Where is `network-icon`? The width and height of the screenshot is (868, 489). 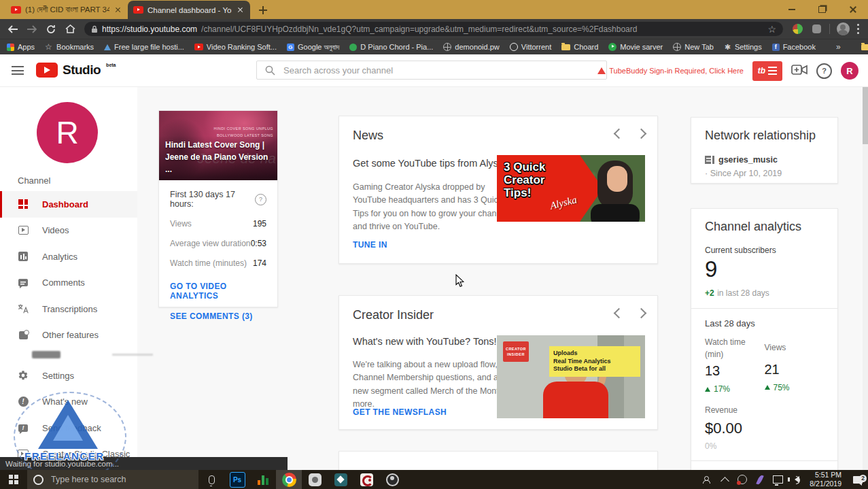 network-icon is located at coordinates (778, 479).